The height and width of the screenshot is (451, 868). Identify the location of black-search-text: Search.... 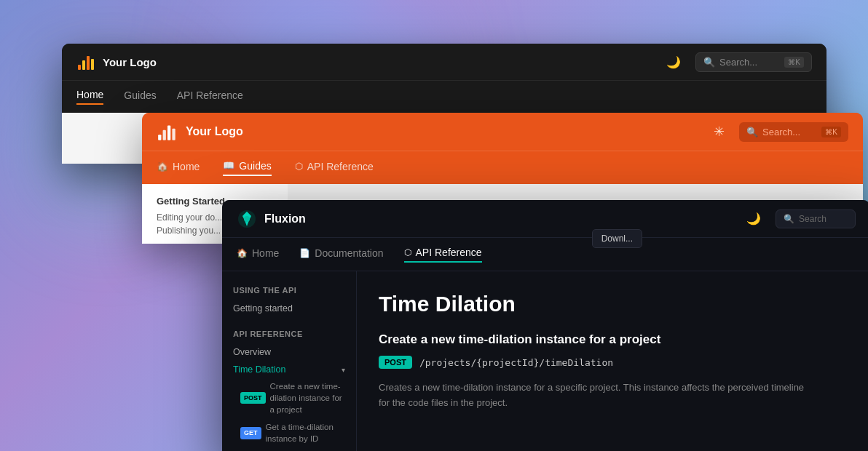
(750, 63).